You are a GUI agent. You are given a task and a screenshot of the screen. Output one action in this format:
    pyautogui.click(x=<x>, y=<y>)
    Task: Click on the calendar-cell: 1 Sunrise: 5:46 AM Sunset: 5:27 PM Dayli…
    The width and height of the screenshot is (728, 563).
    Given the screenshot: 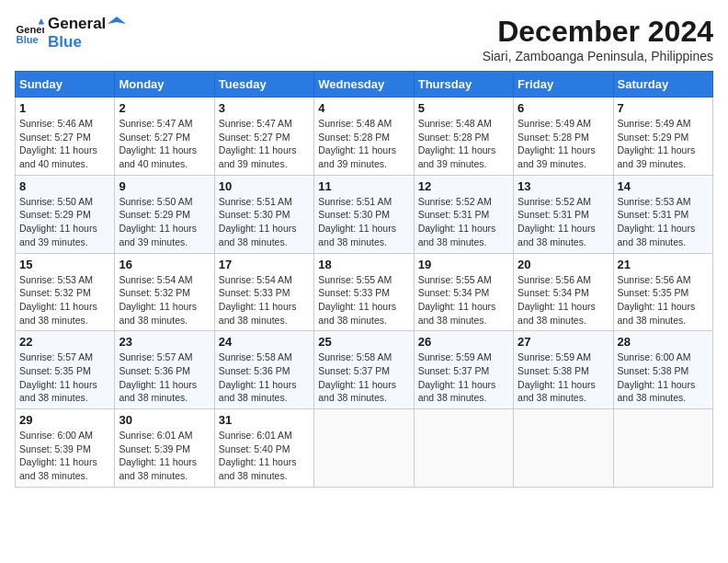 What is the action you would take?
    pyautogui.click(x=65, y=136)
    